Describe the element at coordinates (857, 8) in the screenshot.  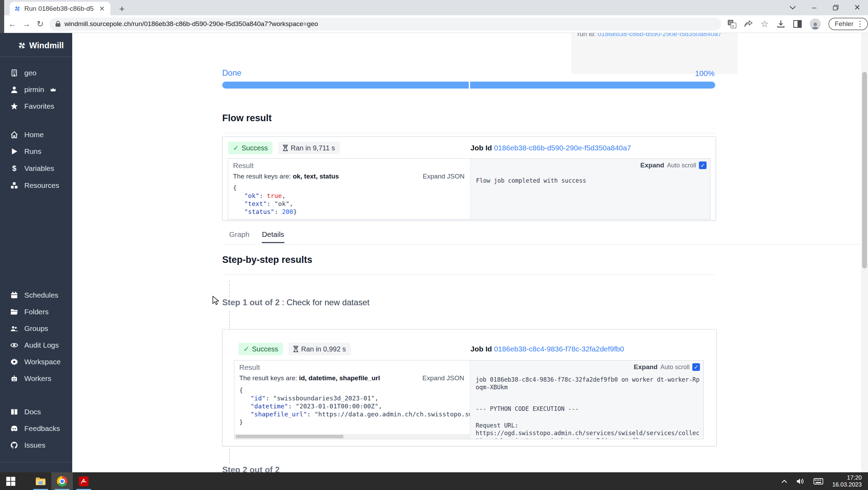
I see `window-close-icon: ✕` at that location.